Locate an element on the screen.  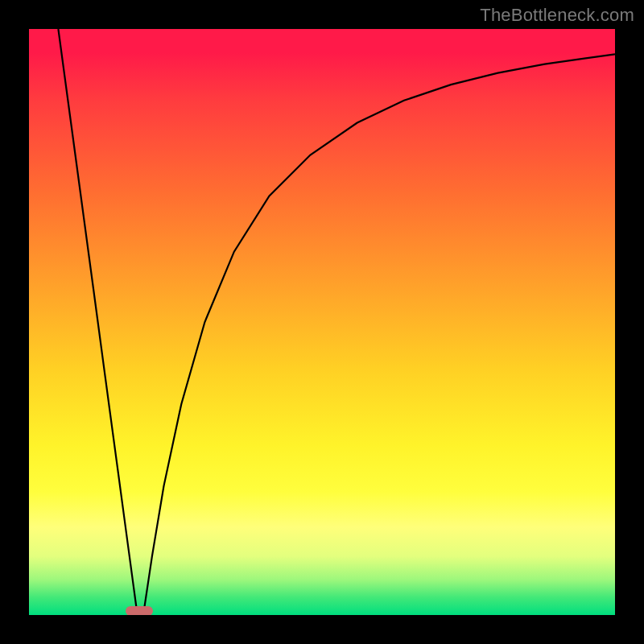
curve-left is located at coordinates (97, 322).